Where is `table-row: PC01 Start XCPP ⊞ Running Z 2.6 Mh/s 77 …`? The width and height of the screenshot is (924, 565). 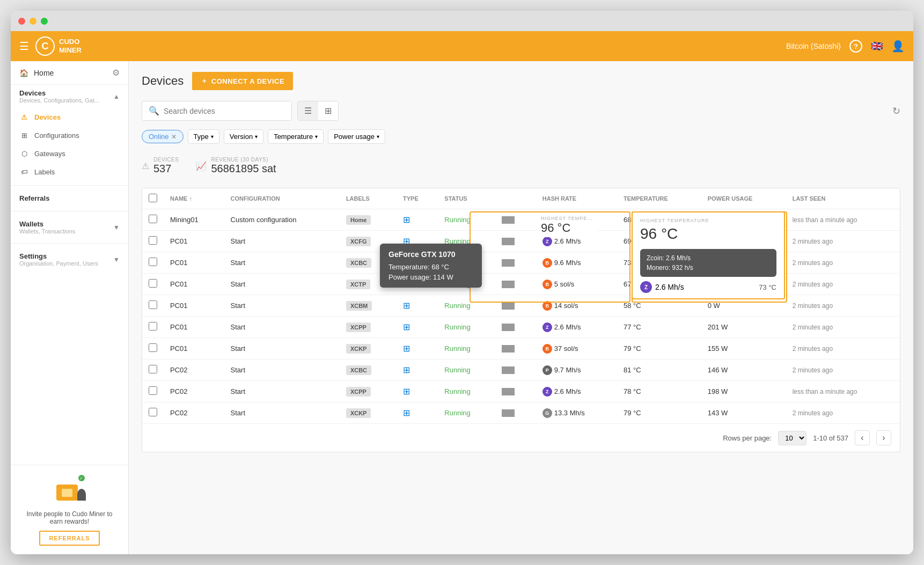 table-row: PC01 Start XCPP ⊞ Running Z 2.6 Mh/s 77 … is located at coordinates (521, 327).